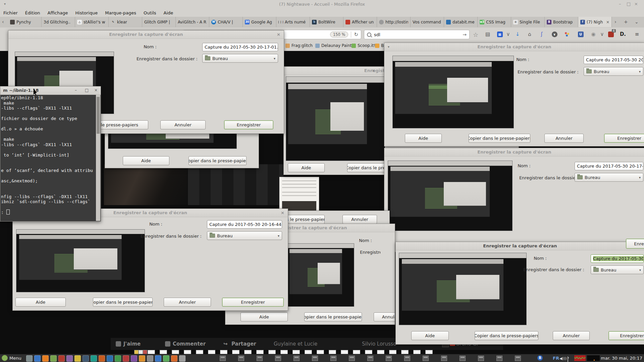  Describe the element at coordinates (581, 34) in the screenshot. I see `shield-addon-icon: U` at that location.